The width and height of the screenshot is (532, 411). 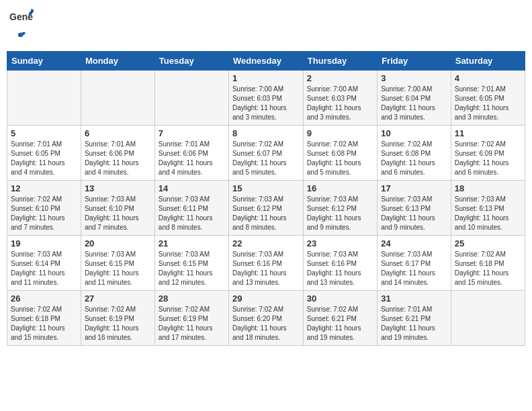 What do you see at coordinates (44, 153) in the screenshot?
I see `calendar-day-cell: 5Sunrise: 7:01 AM Sunset: 6:05 PM Daylig…` at bounding box center [44, 153].